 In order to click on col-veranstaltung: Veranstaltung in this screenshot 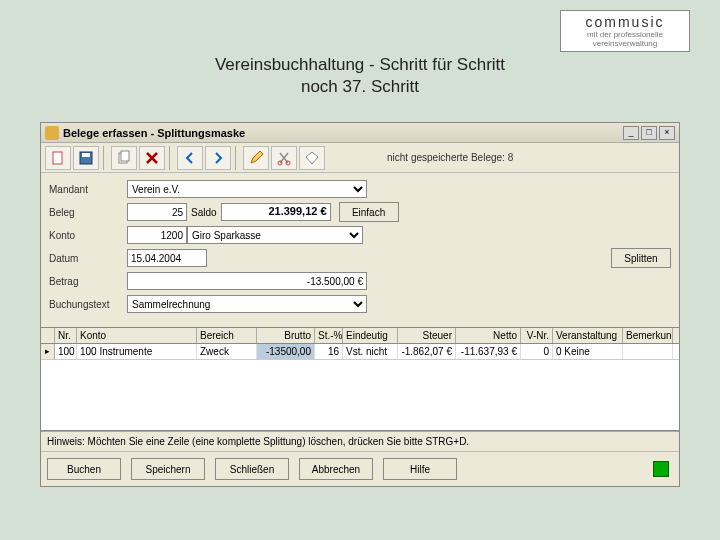, I will do `click(588, 336)`.